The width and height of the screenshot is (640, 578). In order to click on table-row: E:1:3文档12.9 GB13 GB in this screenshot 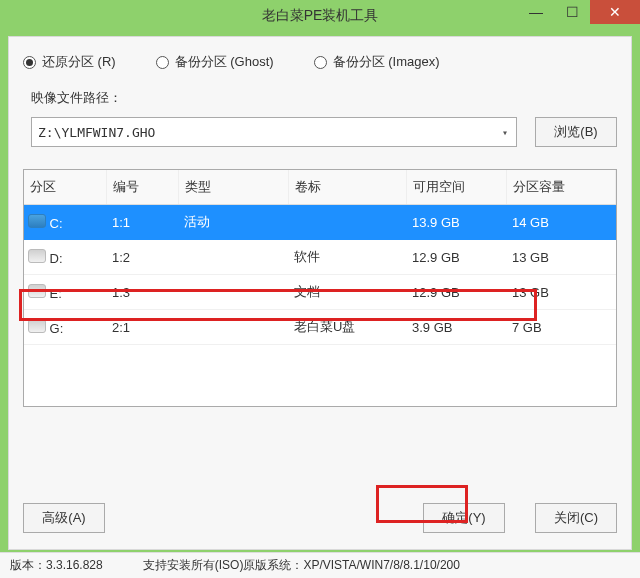, I will do `click(320, 292)`.